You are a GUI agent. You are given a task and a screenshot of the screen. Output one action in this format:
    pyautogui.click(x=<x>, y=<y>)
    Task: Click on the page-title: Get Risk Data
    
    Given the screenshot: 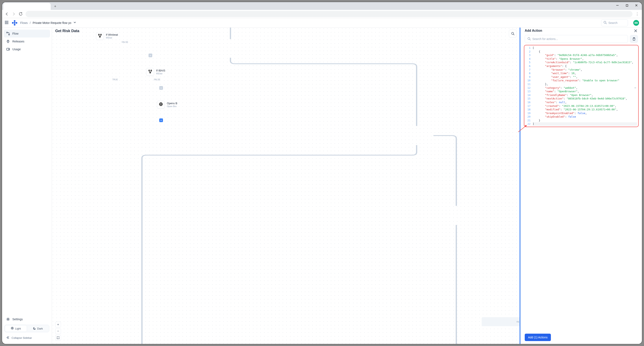 What is the action you would take?
    pyautogui.click(x=67, y=31)
    